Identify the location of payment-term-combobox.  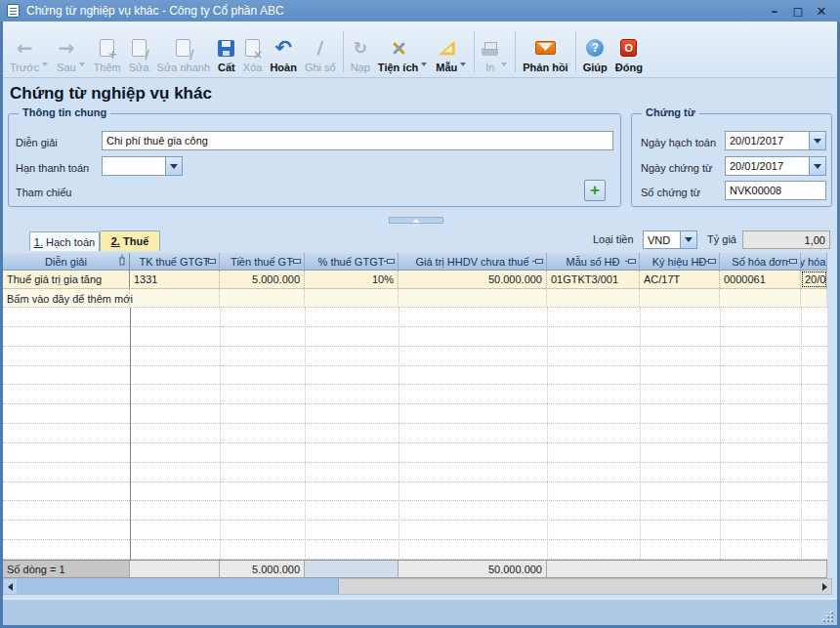
(143, 166).